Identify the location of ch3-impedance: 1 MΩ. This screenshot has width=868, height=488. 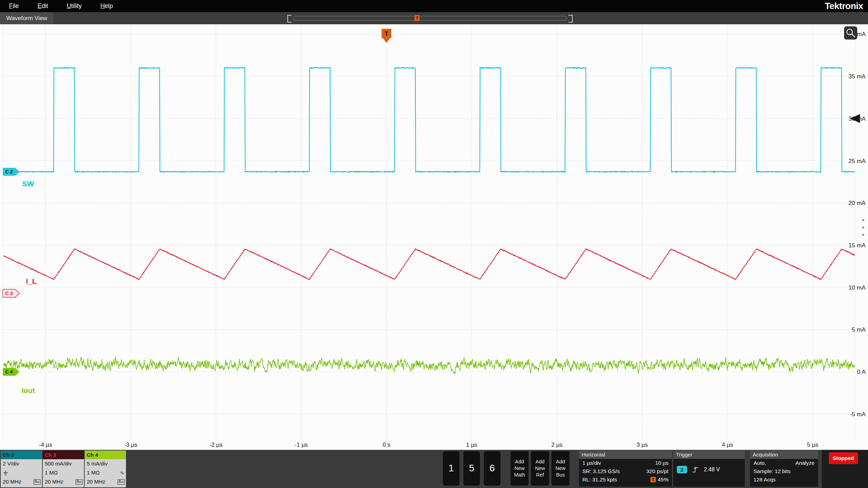
(63, 473).